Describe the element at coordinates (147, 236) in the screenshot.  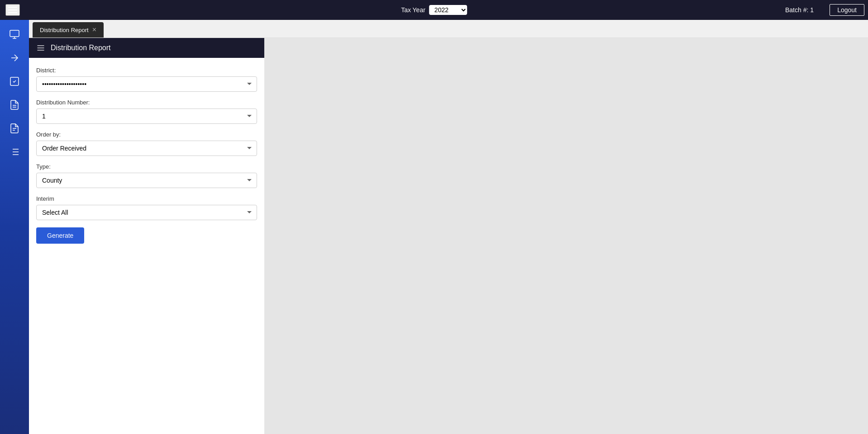
I see `generate-button-wrapper: Generate` at that location.